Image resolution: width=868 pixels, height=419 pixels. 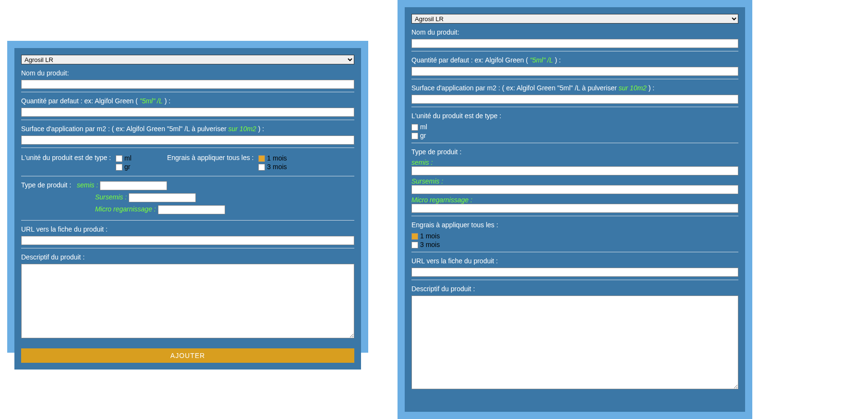 I want to click on frequency-block: Engrais à appliquer tous les : 1 mois 3 …, so click(x=253, y=162).